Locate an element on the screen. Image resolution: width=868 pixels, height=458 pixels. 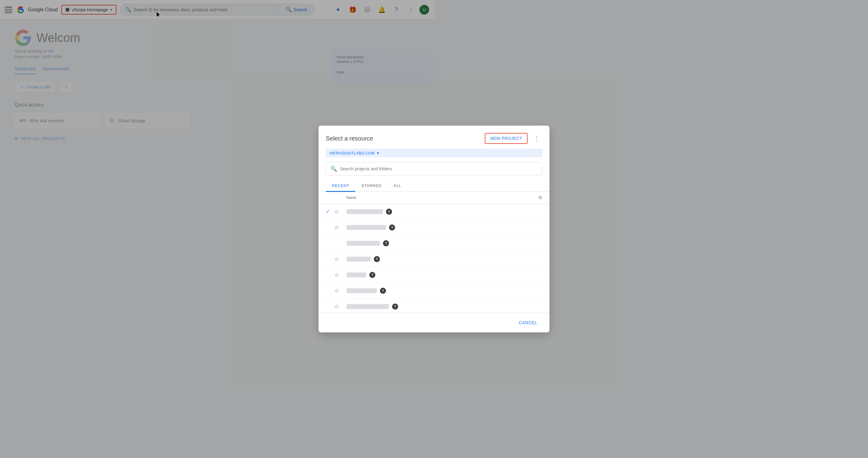
tab-all: ALL is located at coordinates (398, 186).